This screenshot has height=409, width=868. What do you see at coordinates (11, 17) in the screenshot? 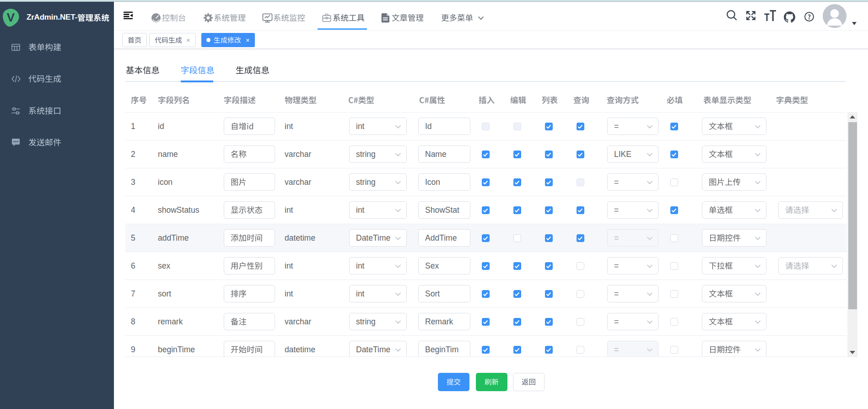
I see `svg-text: V` at bounding box center [11, 17].